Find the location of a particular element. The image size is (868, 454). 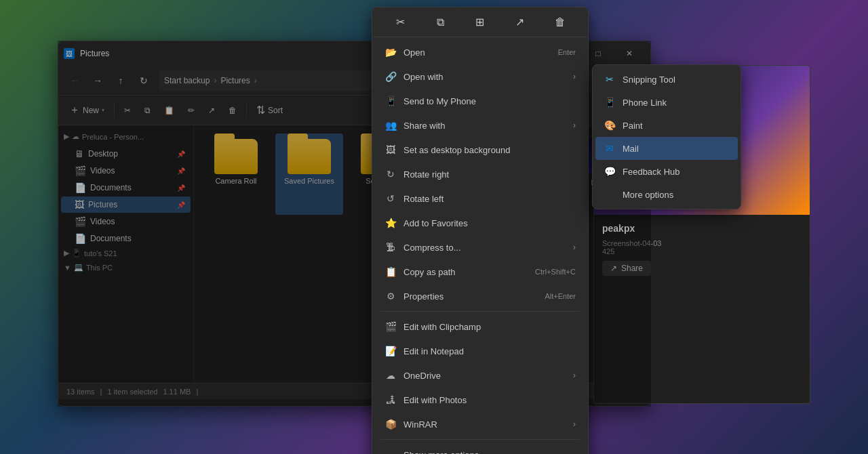

submenu-more-options: More options is located at coordinates (667, 194).